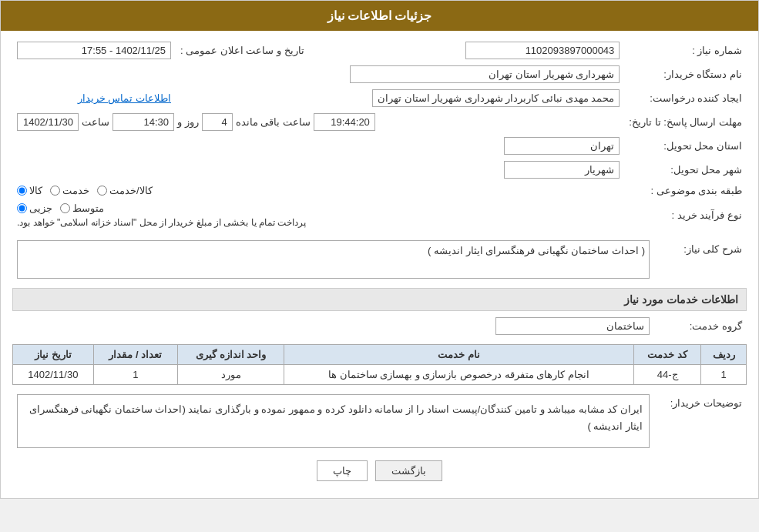  Describe the element at coordinates (22, 208) in the screenshot. I see `purchase-jozyi-radio` at that location.